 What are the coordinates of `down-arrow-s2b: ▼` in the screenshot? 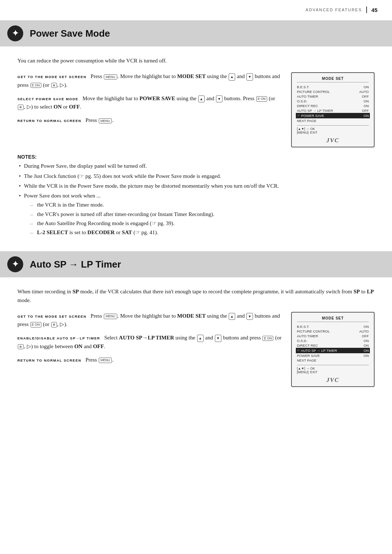 It's located at (218, 338).